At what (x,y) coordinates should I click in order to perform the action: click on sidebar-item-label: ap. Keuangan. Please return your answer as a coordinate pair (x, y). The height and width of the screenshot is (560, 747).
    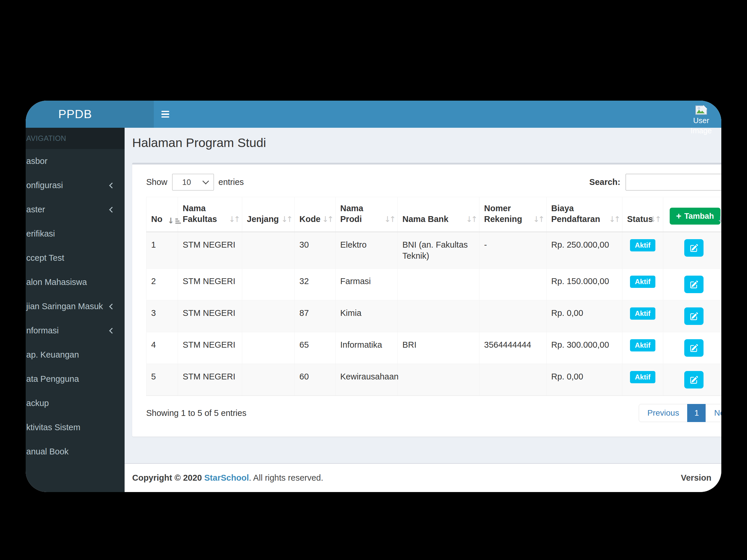
    Looking at the image, I should click on (53, 355).